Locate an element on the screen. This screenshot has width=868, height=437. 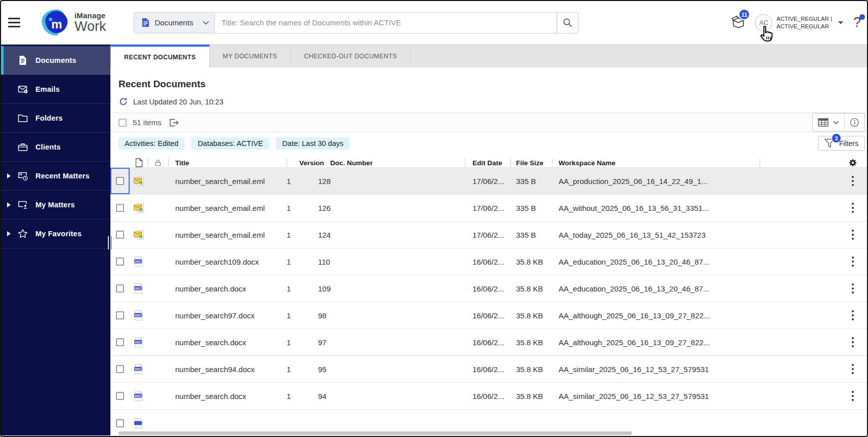
table-row: number_search_email.eml 1 124 17/06/2...… is located at coordinates (489, 235).